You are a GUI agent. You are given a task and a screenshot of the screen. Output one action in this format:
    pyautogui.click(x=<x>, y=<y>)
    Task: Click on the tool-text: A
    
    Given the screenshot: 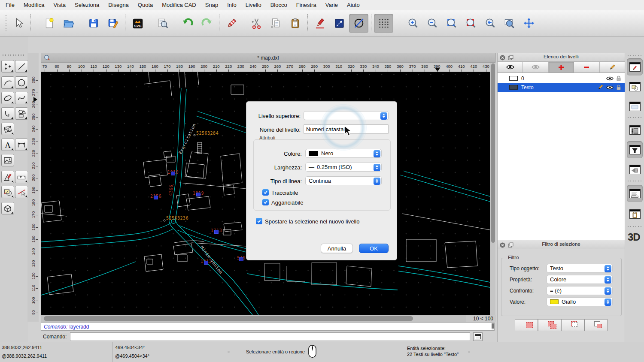 What is the action you would take?
    pyautogui.click(x=8, y=145)
    